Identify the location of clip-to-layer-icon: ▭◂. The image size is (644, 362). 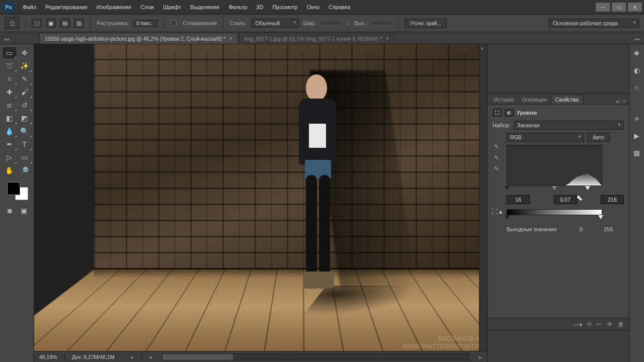
(578, 324).